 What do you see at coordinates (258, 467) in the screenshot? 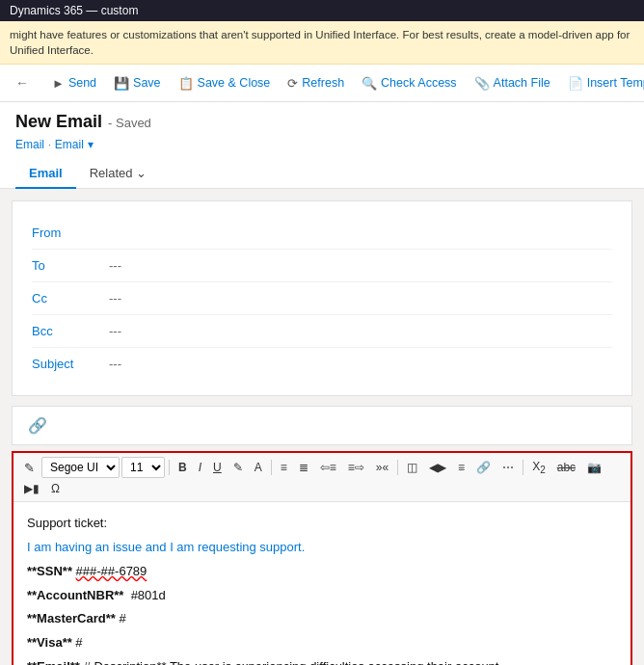
I see `rte-font-color-button: A` at bounding box center [258, 467].